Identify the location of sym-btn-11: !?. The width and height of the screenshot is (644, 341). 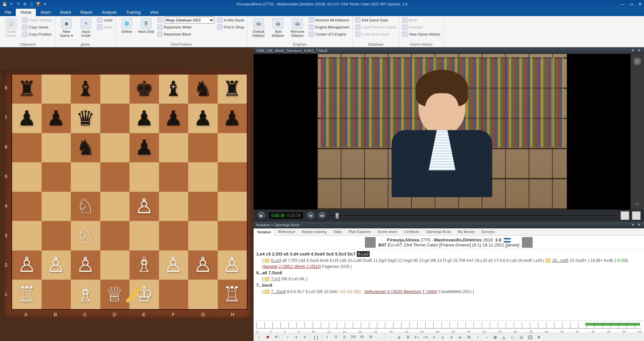
(362, 337).